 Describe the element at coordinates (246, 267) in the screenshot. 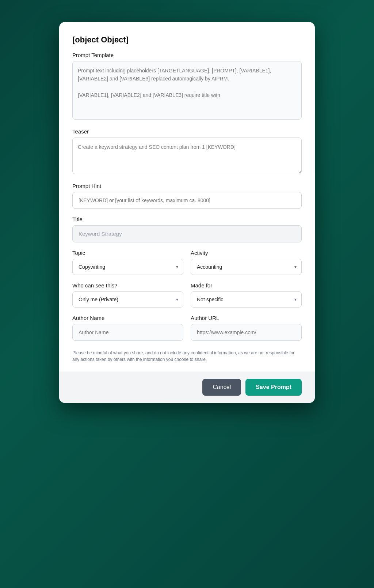

I see `activity-select-wrapper: Accounting Marketing Sales Support ▾` at that location.